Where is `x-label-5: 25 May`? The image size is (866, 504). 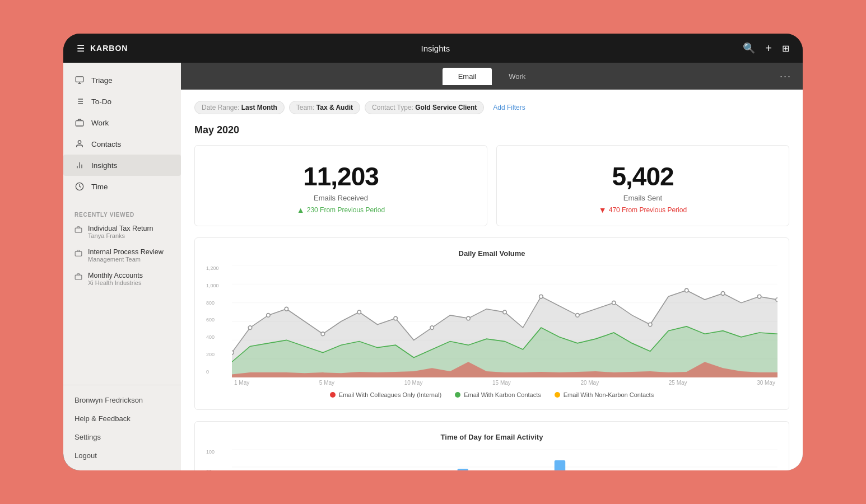
x-label-5: 25 May is located at coordinates (678, 383).